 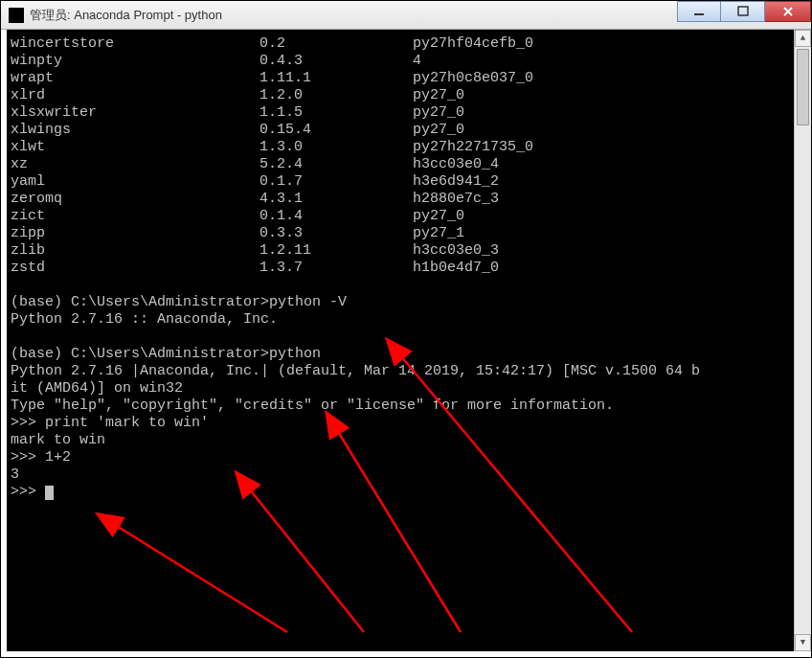 What do you see at coordinates (135, 113) in the screenshot?
I see `package-name: xlsxwriter` at bounding box center [135, 113].